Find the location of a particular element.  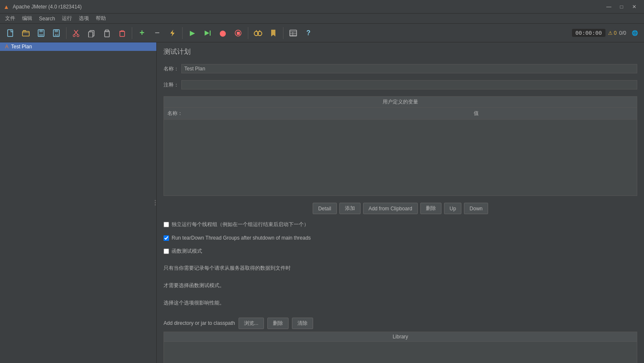

menu-options: 选项 is located at coordinates (84, 19).